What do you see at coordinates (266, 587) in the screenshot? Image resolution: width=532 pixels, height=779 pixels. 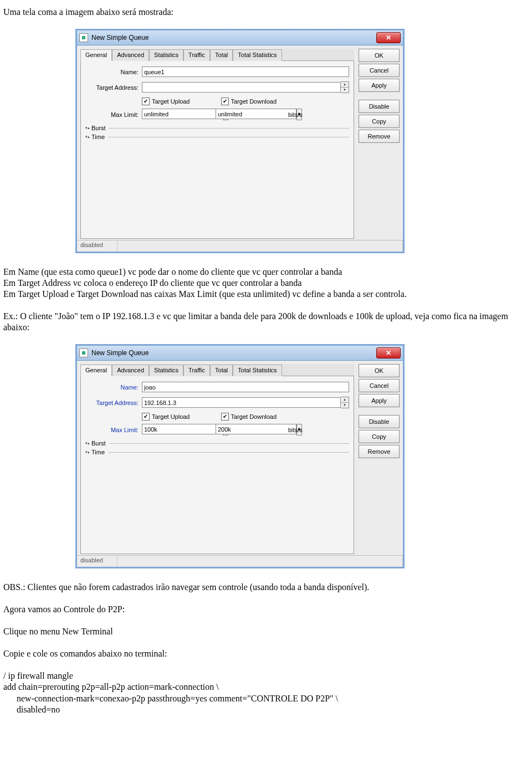 I see `obs-text: OBS.: Clientes que não forem cadastrados…` at bounding box center [266, 587].